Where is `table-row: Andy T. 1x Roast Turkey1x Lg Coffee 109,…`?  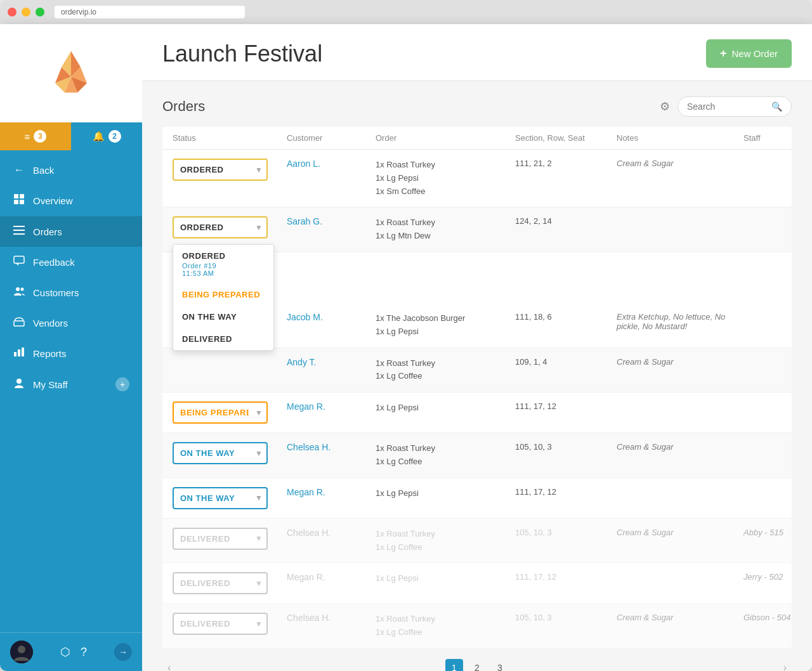 table-row: Andy T. 1x Roast Turkey1x Lg Coffee 109,… is located at coordinates (477, 370).